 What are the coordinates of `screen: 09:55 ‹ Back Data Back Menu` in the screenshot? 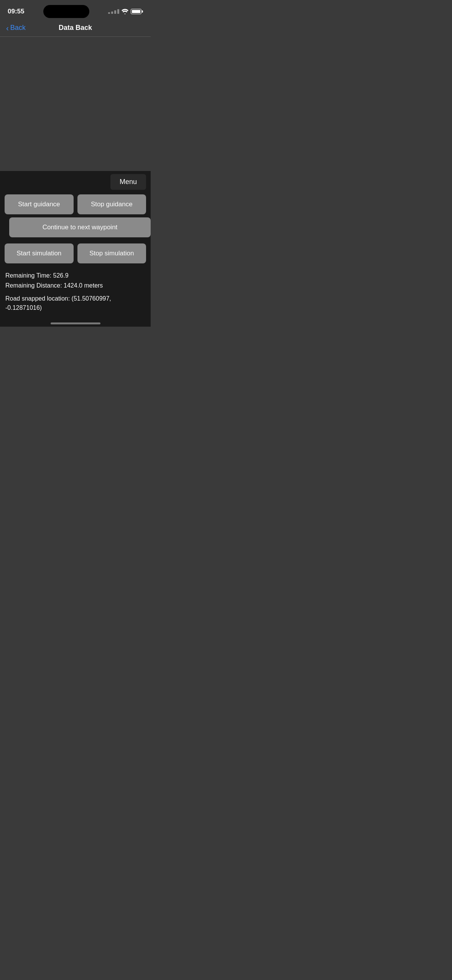 It's located at (75, 163).